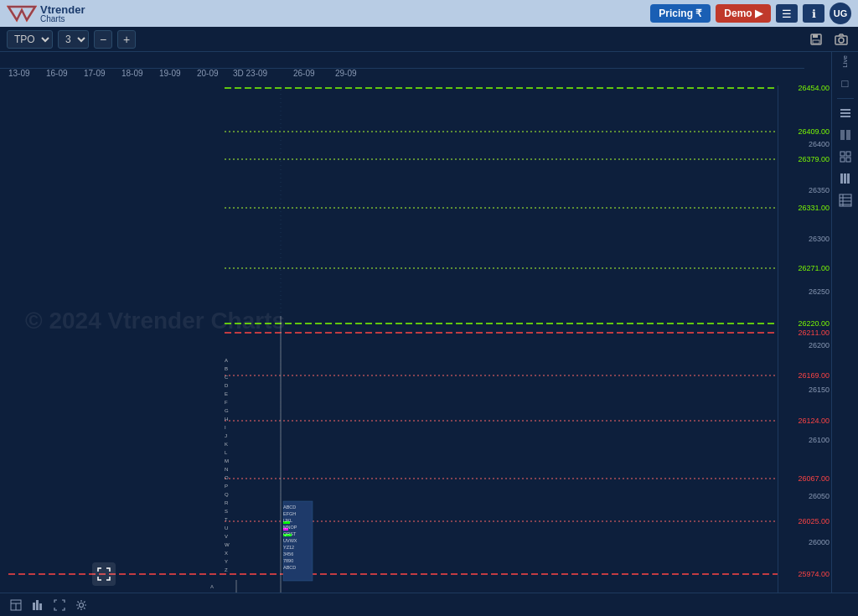 The image size is (858, 616). What do you see at coordinates (814, 375) in the screenshot?
I see `price-26169: 26169.00` at bounding box center [814, 375].